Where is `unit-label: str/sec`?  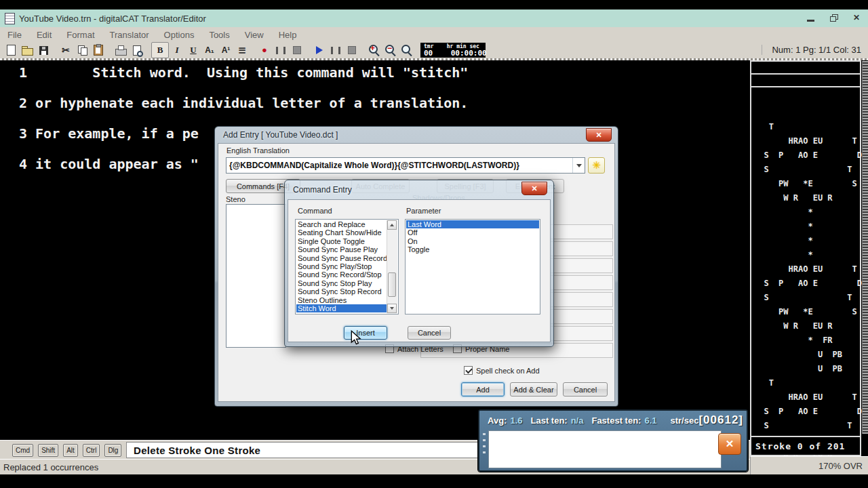
unit-label: str/sec is located at coordinates (685, 420).